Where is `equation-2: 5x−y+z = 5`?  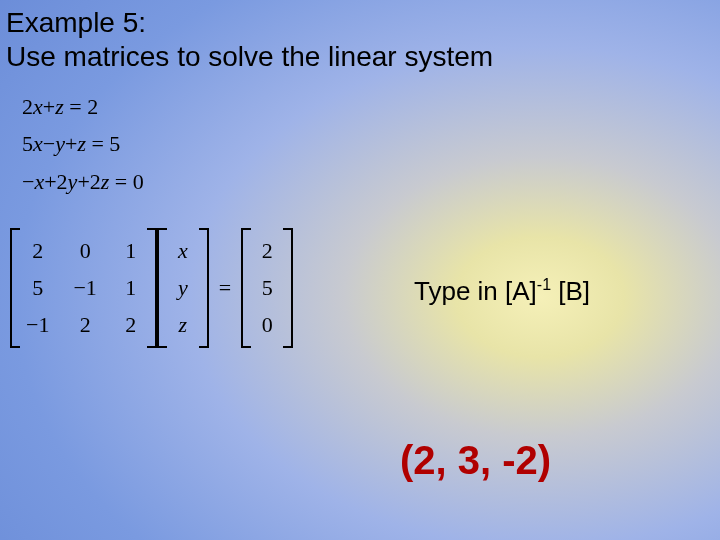 equation-2: 5x−y+z = 5 is located at coordinates (83, 144).